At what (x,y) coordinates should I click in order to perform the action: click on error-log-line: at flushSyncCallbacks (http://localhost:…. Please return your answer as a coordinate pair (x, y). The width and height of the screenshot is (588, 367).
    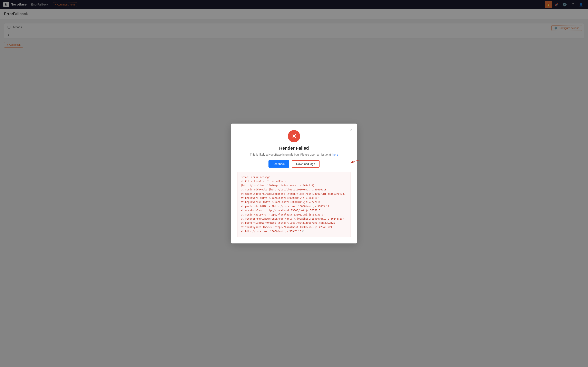
    Looking at the image, I should click on (294, 227).